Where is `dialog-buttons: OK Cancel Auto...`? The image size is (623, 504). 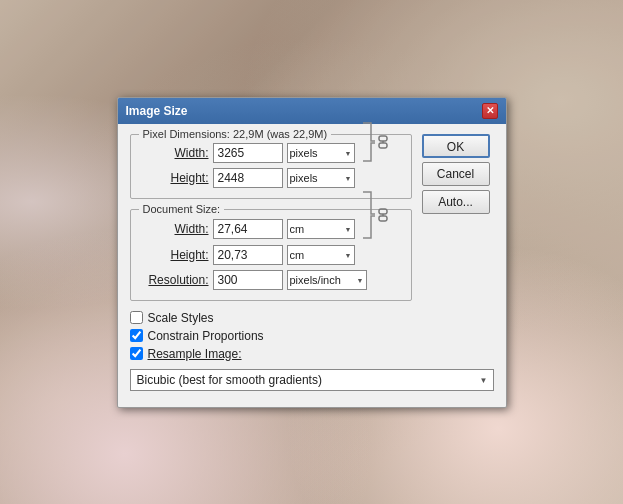 dialog-buttons: OK Cancel Auto... is located at coordinates (458, 222).